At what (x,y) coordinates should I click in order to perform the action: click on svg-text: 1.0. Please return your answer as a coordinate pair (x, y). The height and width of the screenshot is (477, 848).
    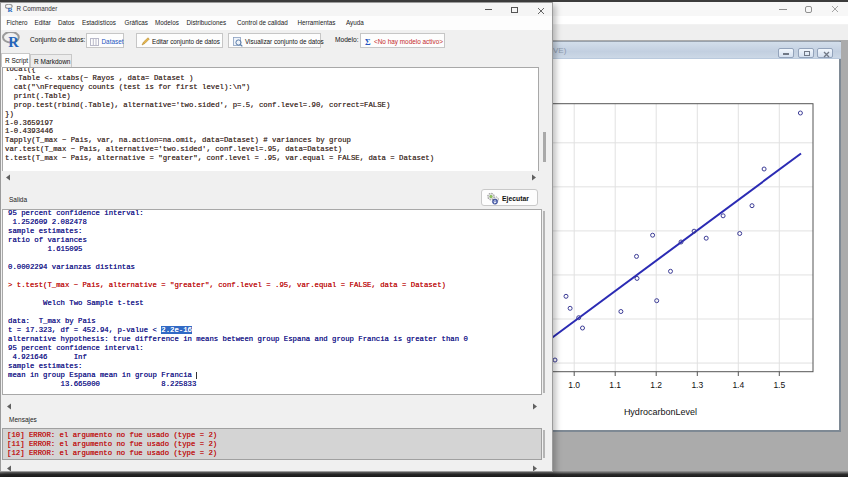
    Looking at the image, I should click on (574, 385).